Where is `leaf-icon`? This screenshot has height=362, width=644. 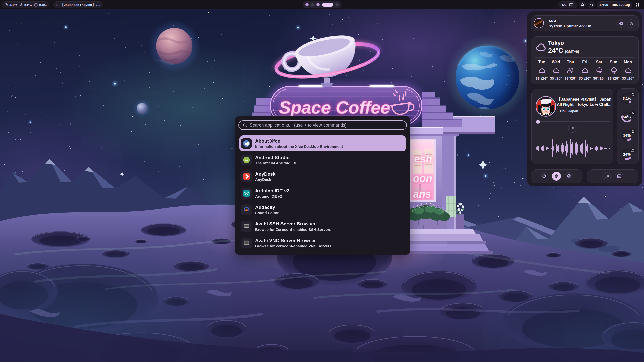
leaf-icon is located at coordinates (569, 176).